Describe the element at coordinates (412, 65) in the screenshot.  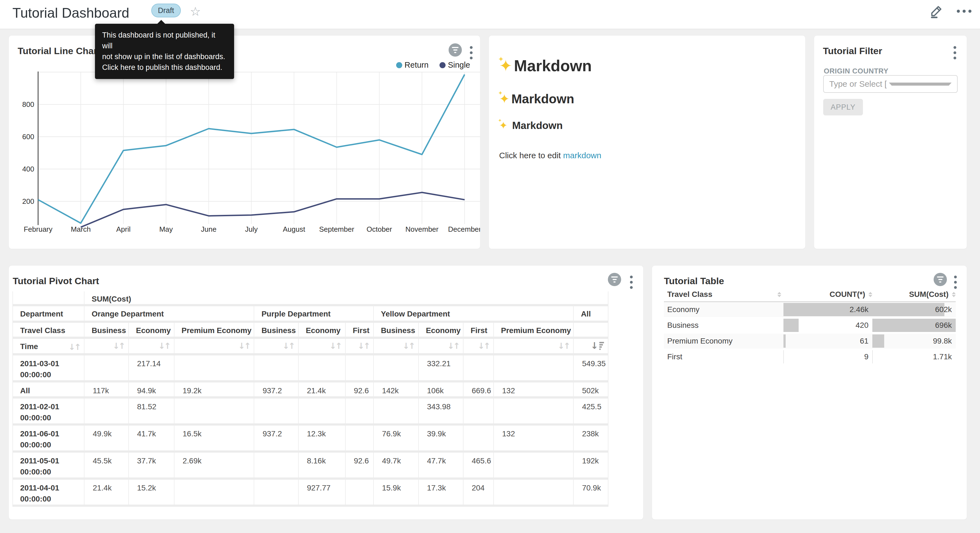
I see `legend-item-return: Return` at that location.